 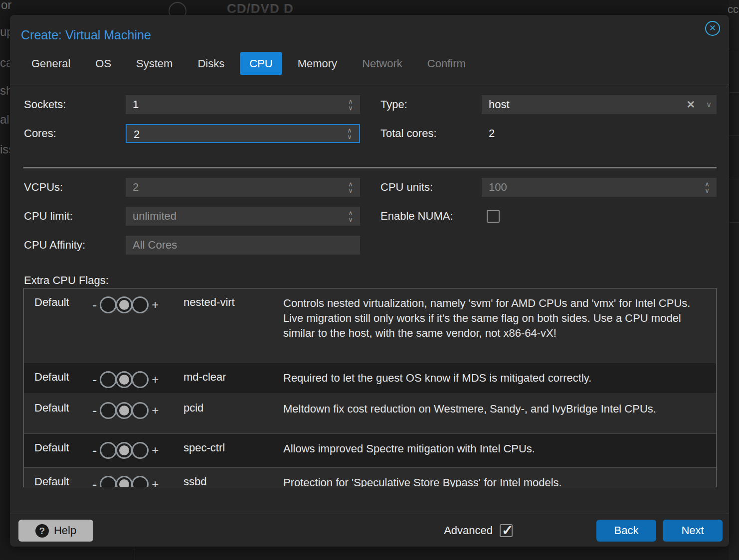 What do you see at coordinates (86, 35) in the screenshot?
I see `dialog-title: Create: Virtual Machine` at bounding box center [86, 35].